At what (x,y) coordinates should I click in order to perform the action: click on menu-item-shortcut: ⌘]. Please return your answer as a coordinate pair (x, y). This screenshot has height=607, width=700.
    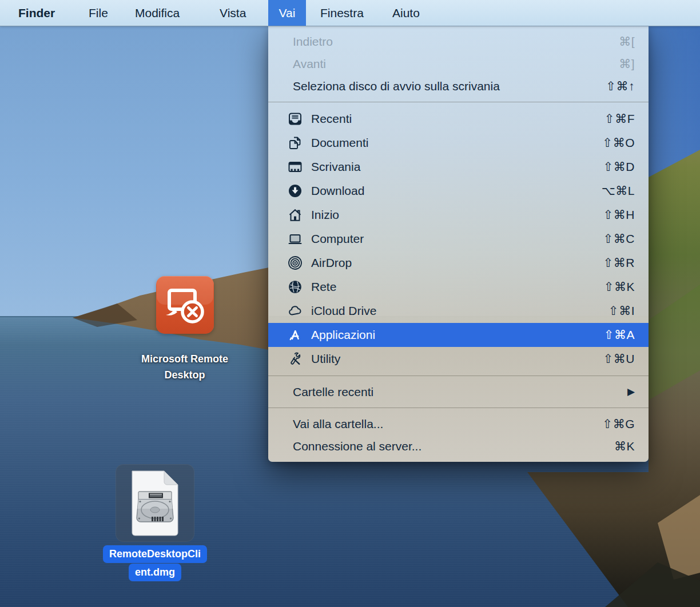
    Looking at the image, I should click on (627, 64).